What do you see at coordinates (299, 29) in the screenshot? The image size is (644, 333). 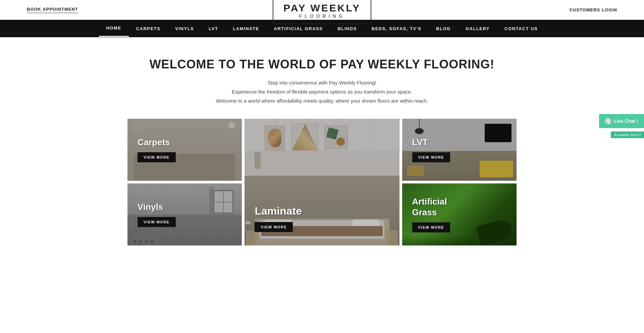 I see `nav-item-artificial-grass: ARTIFICIAL GRASS` at bounding box center [299, 29].